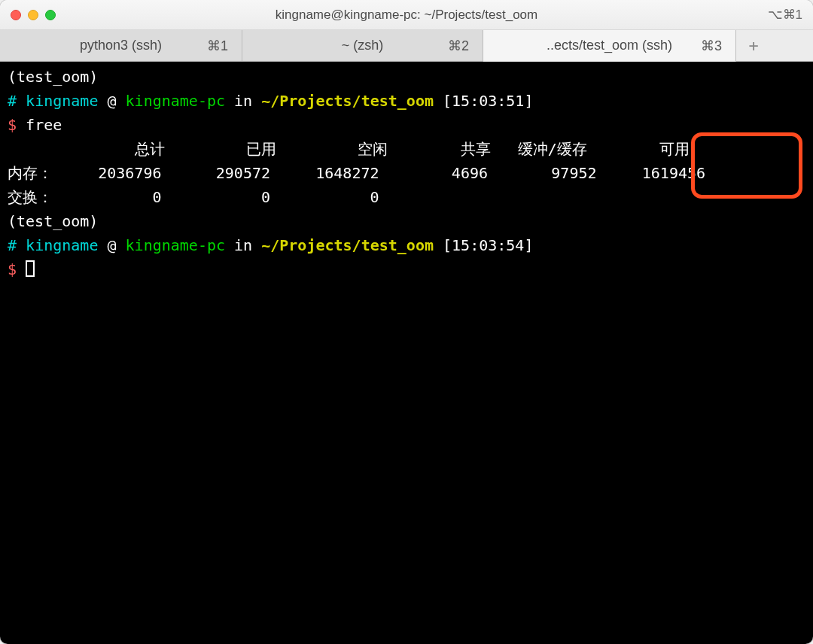 The width and height of the screenshot is (813, 644). I want to click on close-icon, so click(16, 15).